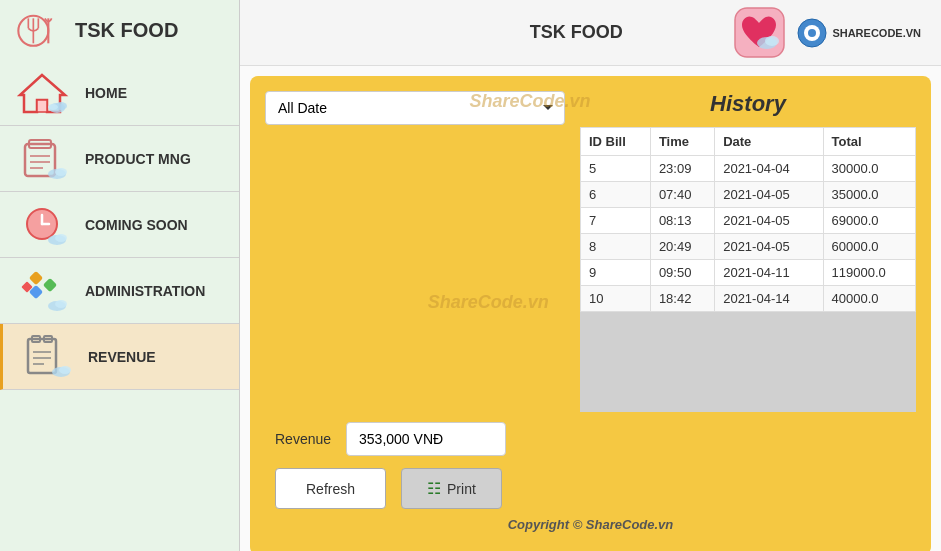 The height and width of the screenshot is (551, 941). Describe the element at coordinates (590, 524) in the screenshot. I see `footer: Copyright © ShareCode.vn` at that location.